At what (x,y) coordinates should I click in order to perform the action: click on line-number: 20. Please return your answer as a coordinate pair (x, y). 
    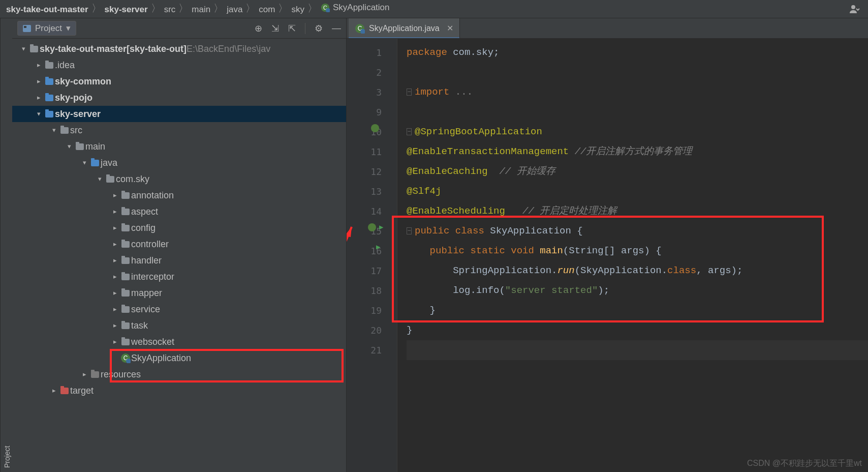
    Looking at the image, I should click on (372, 331).